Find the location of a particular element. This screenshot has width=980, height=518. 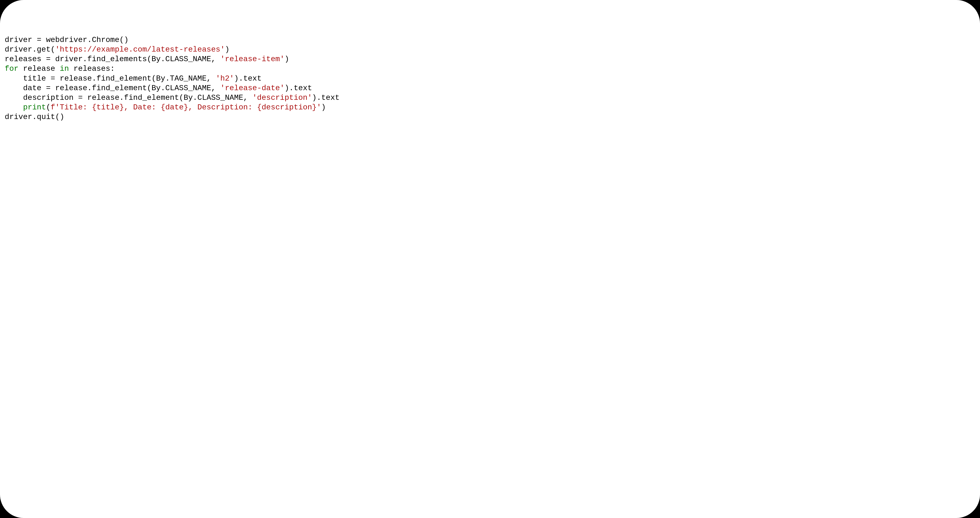

code-token: ( is located at coordinates (48, 107).